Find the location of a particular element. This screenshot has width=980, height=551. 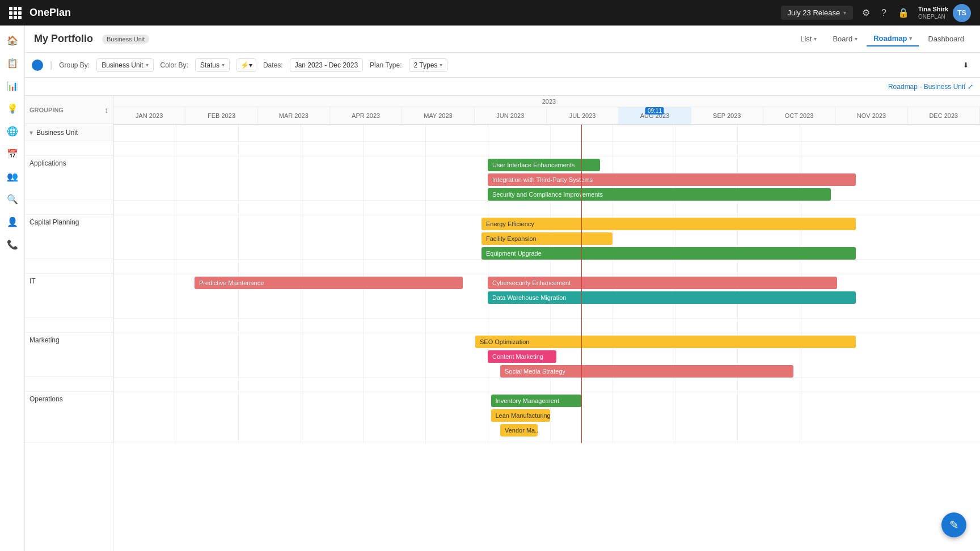

grouping-header: GROUPING ↕ is located at coordinates (69, 110).